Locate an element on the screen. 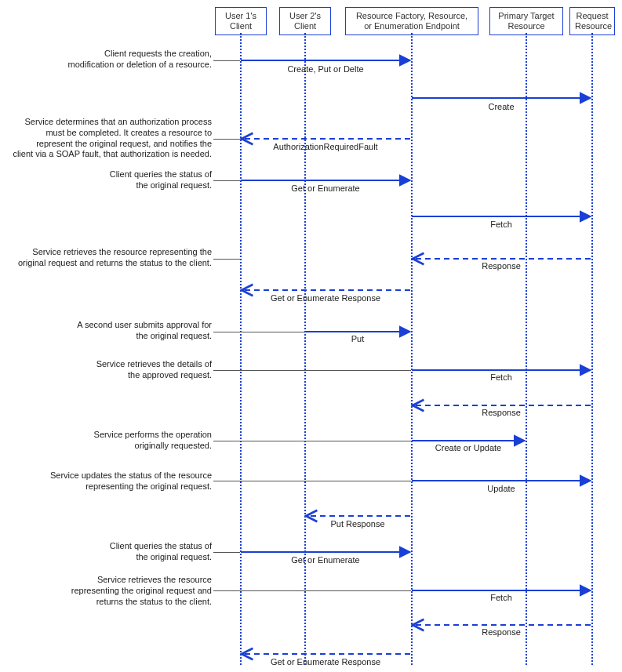  msg-m10: Response is located at coordinates (501, 412).